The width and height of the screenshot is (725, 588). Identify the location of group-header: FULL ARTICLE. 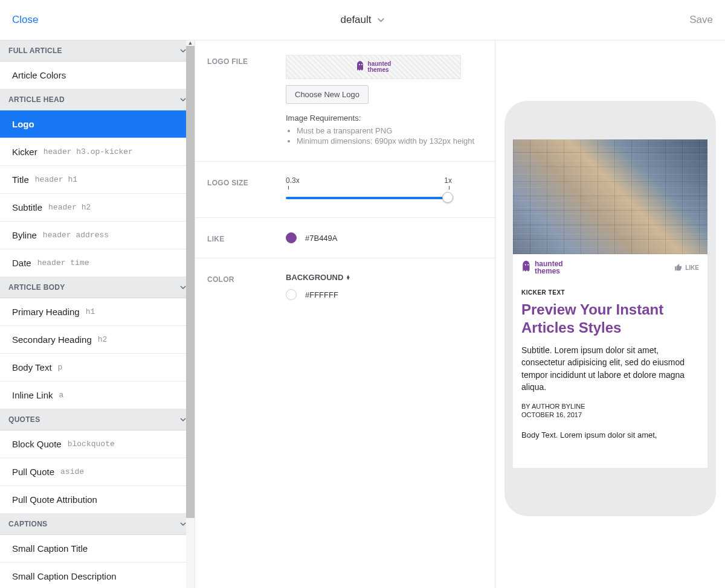
(97, 51).